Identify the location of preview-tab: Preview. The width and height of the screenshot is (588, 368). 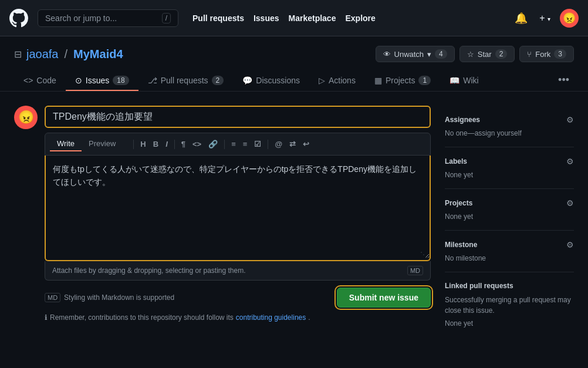
(102, 144).